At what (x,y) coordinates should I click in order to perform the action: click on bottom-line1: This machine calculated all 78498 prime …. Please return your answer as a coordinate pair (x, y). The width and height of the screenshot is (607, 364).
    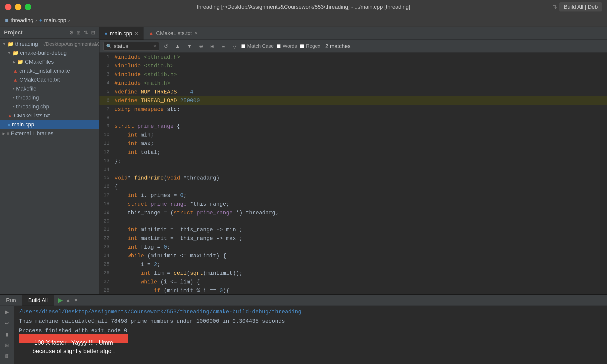
    Looking at the image, I should click on (311, 321).